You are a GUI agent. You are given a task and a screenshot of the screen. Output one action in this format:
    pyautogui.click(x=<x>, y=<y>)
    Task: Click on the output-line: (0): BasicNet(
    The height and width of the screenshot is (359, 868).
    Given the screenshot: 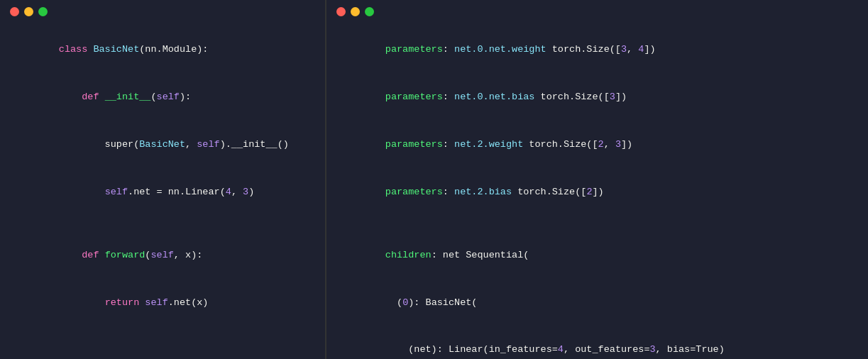 What is the action you would take?
    pyautogui.click(x=598, y=302)
    